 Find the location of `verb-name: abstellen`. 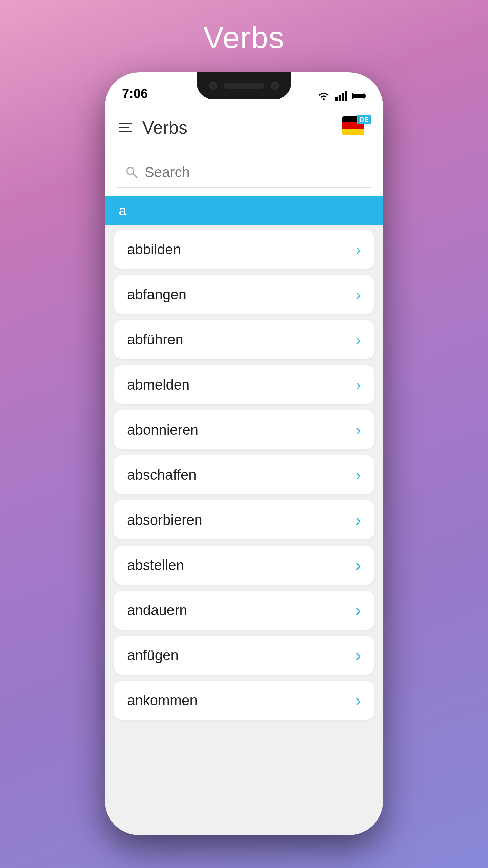

verb-name: abstellen is located at coordinates (156, 565).